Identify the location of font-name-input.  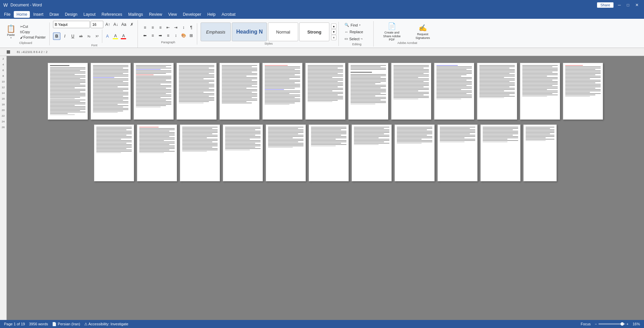
(71, 24).